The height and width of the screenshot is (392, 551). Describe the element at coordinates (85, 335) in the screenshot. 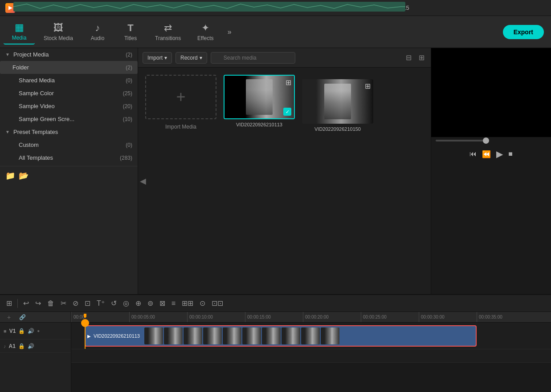

I see `playhead` at that location.